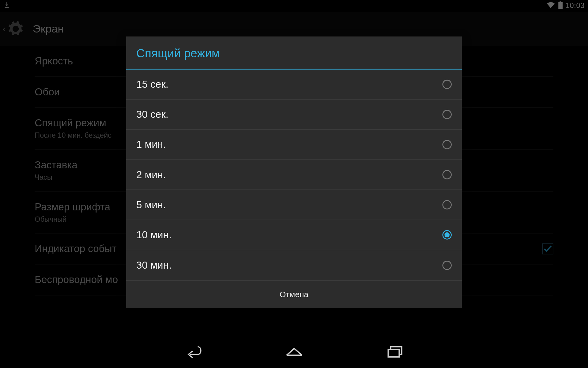  Describe the element at coordinates (151, 175) in the screenshot. I see `option-label: 2 мин.` at that location.